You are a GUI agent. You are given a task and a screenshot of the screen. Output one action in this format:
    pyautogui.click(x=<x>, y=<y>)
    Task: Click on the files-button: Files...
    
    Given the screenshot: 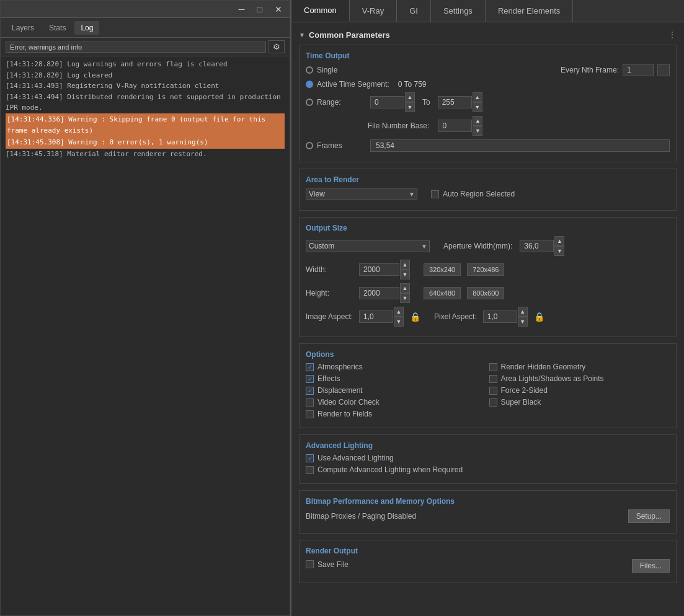 What is the action you would take?
    pyautogui.click(x=651, y=566)
    